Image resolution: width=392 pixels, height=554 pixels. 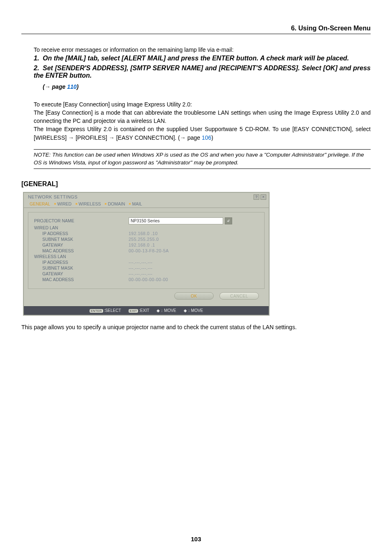 What do you see at coordinates (166, 311) in the screenshot?
I see `move-vert-hint: ◆：MOVE` at bounding box center [166, 311].